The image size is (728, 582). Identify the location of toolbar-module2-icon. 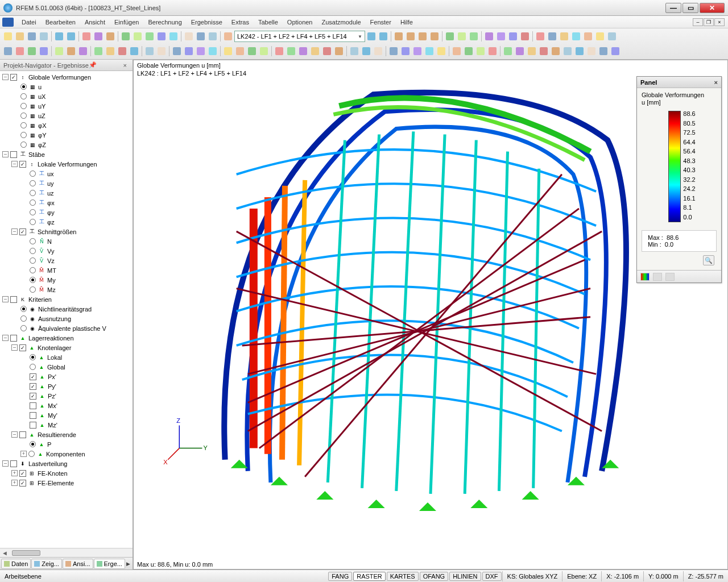
(501, 36).